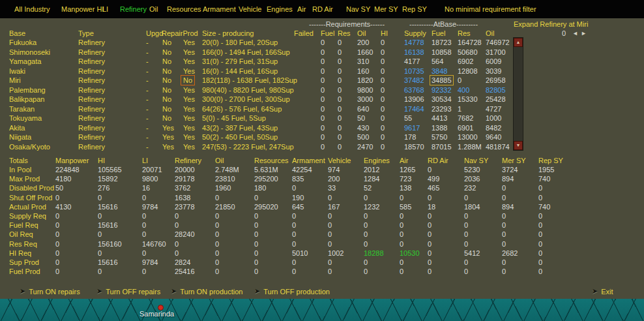  What do you see at coordinates (280, 9) in the screenshot?
I see `menu-item: Engines` at bounding box center [280, 9].